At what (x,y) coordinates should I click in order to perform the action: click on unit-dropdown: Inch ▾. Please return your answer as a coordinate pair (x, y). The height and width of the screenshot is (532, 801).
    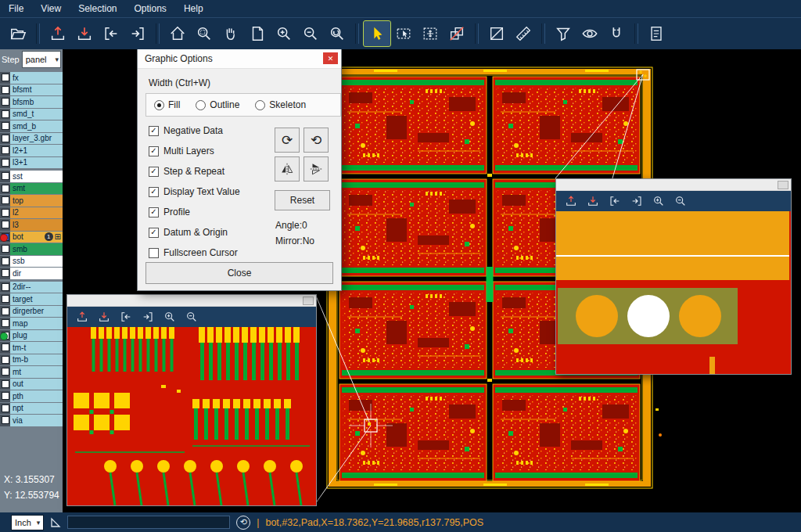
    Looking at the image, I should click on (27, 523).